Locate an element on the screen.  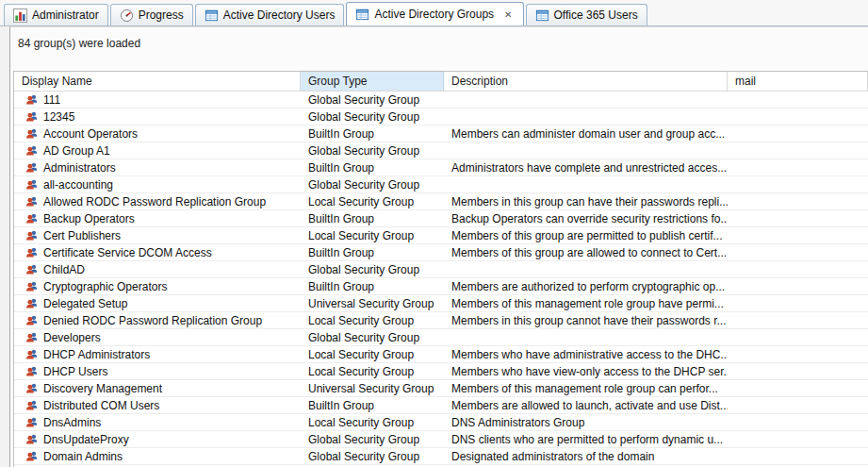
column-header-mail: mail is located at coordinates (797, 81).